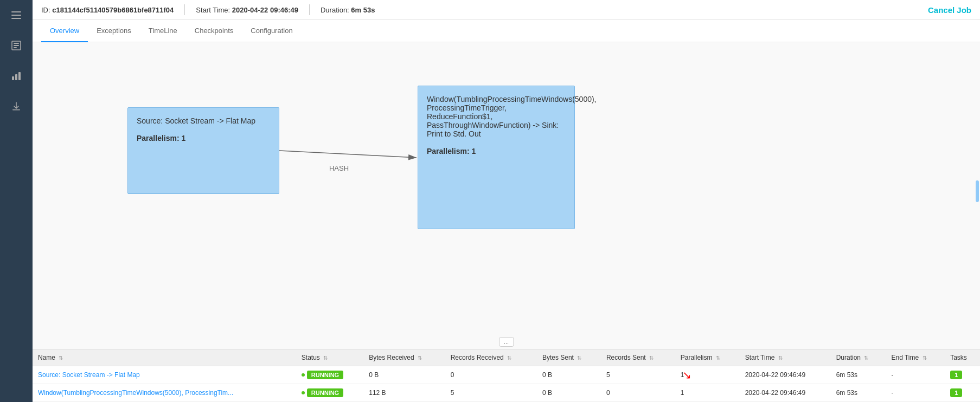  I want to click on node-window-parallelism: Parallelism: 1, so click(496, 151).